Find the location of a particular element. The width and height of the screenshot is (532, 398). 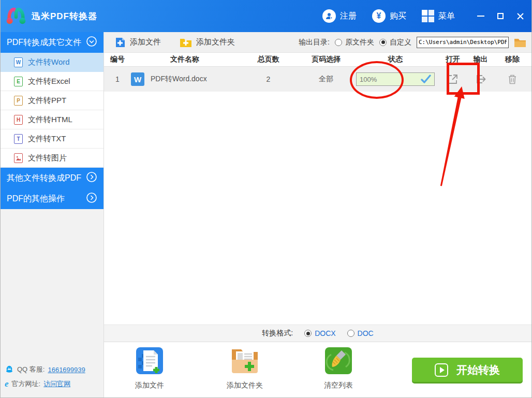

start-convert-label: 开始转换 is located at coordinates (478, 370).